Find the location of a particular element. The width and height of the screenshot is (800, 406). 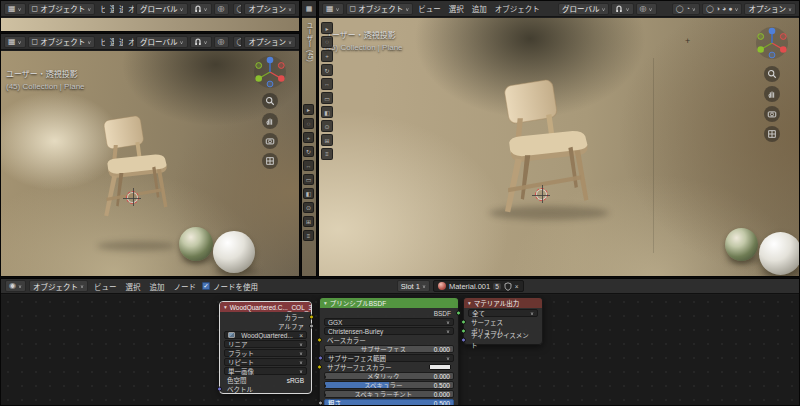

zoom-icon is located at coordinates (270, 101).